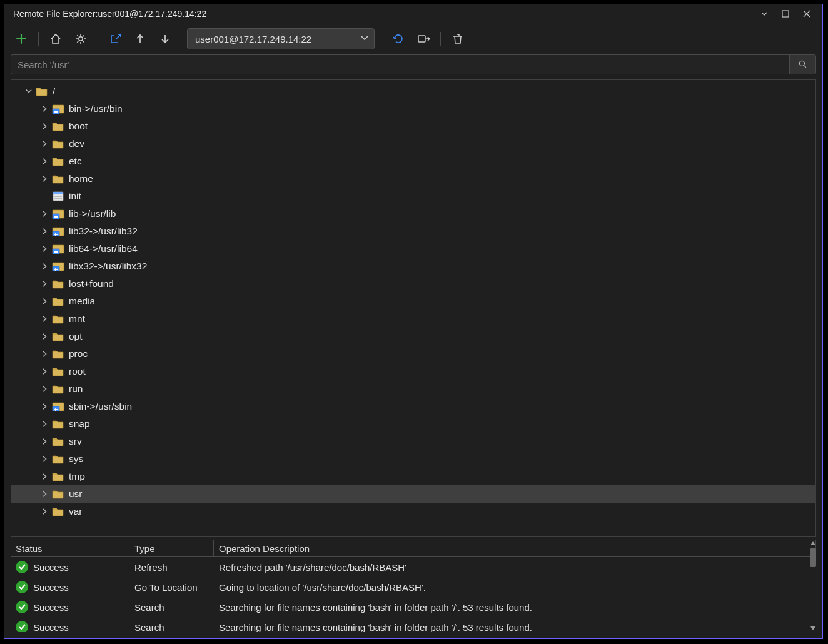 This screenshot has width=828, height=644. I want to click on scroll-thumb, so click(813, 558).